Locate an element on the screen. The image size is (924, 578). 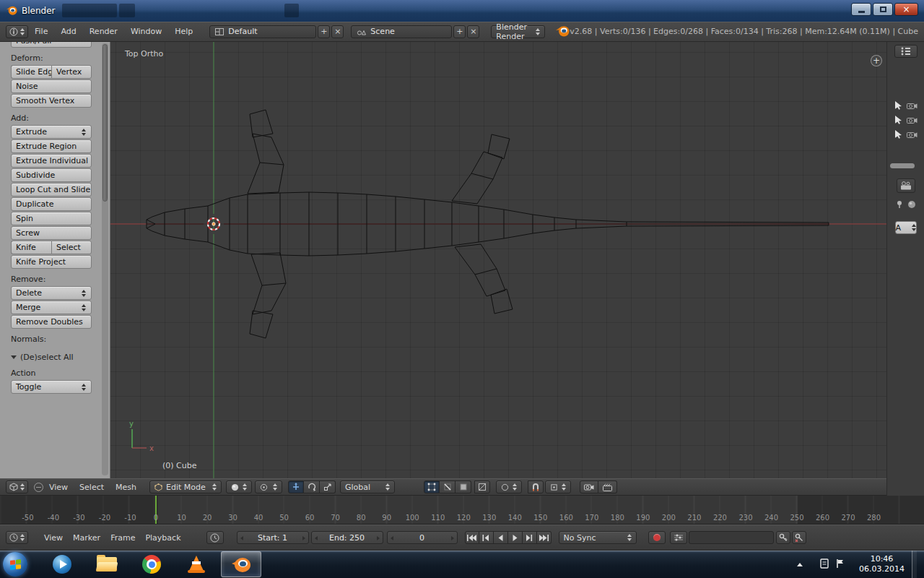
collapse-menus-icon is located at coordinates (39, 487).